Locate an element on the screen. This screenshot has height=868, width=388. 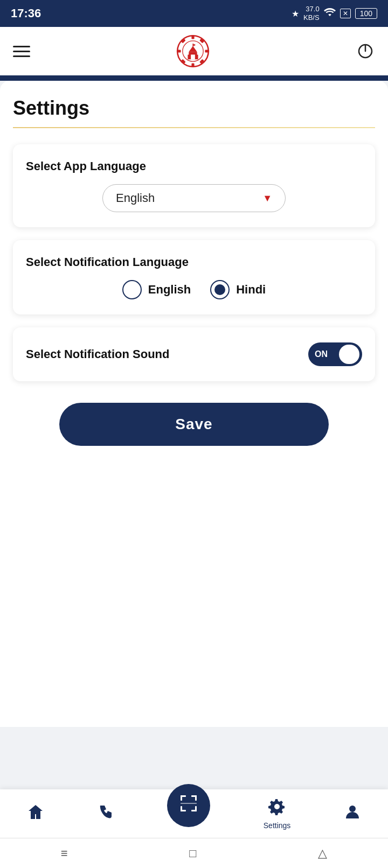
status-bar: 17:36 ★ 37.0 KB/S ✕ 100 is located at coordinates (194, 13).